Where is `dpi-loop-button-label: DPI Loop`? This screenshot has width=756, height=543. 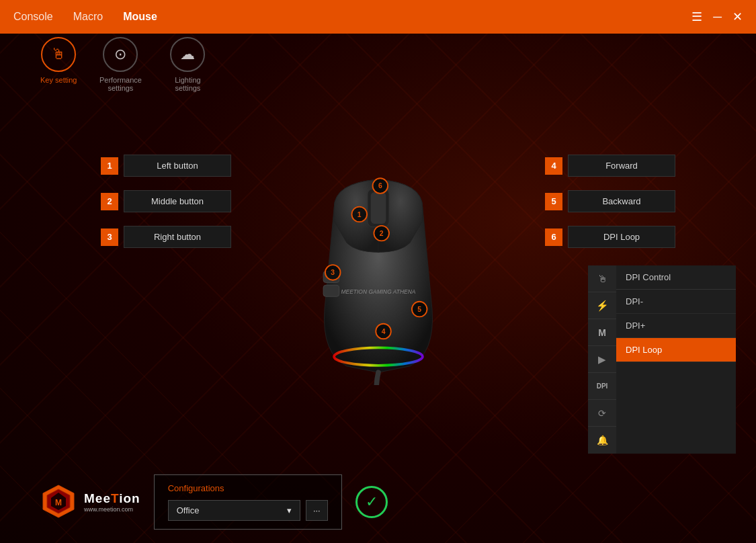 dpi-loop-button-label: DPI Loop is located at coordinates (622, 237).